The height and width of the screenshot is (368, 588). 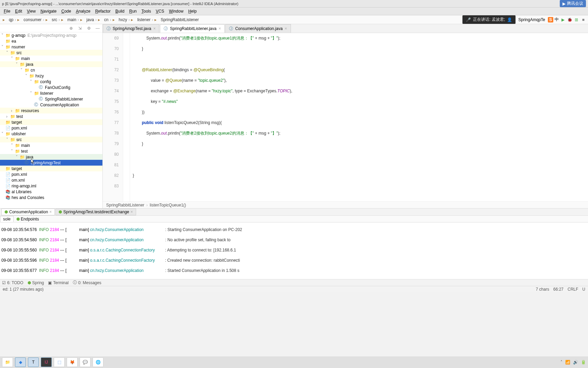 What do you see at coordinates (570, 20) in the screenshot?
I see `debug-icon: 🐞` at bounding box center [570, 20].